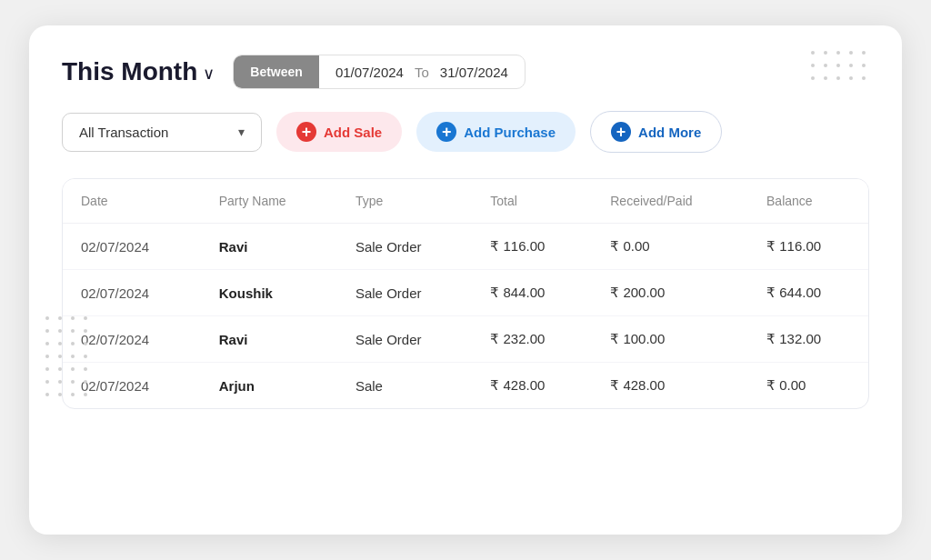 The width and height of the screenshot is (931, 560). I want to click on add-more-label: Add More, so click(669, 133).